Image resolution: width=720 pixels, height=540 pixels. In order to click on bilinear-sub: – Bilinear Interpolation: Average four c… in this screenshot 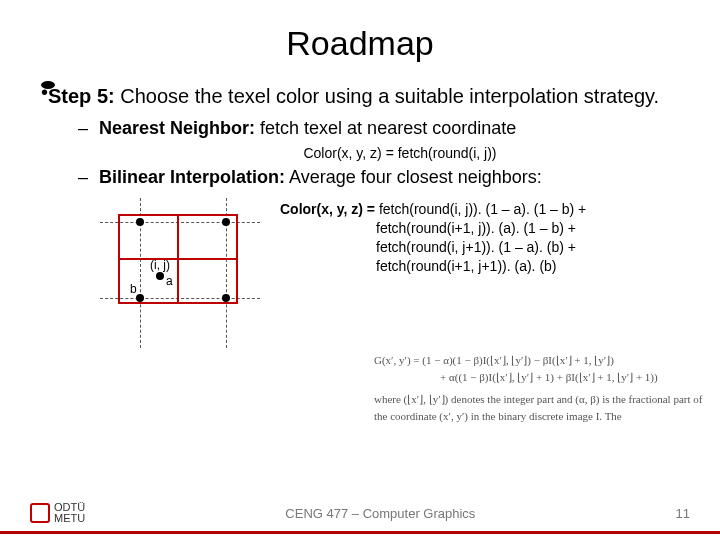, I will do `click(360, 178)`.